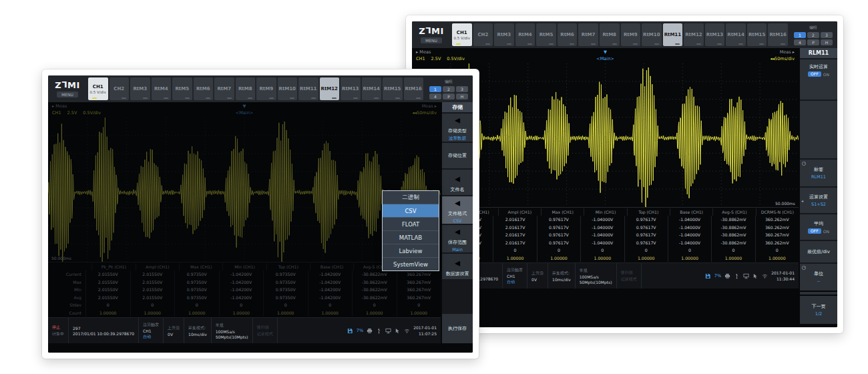 The height and width of the screenshot is (374, 868). I want to click on measurement-value: 0.97617V, so click(646, 220).